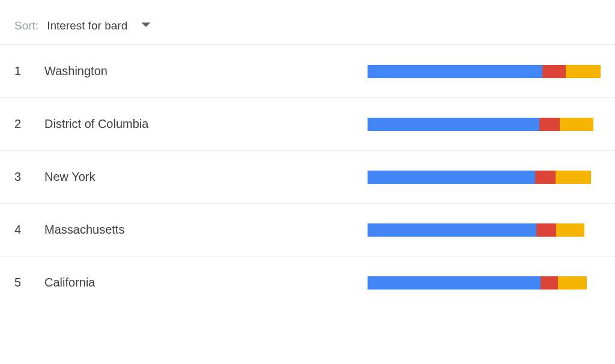  Describe the element at coordinates (29, 229) in the screenshot. I see `rank: 4` at that location.